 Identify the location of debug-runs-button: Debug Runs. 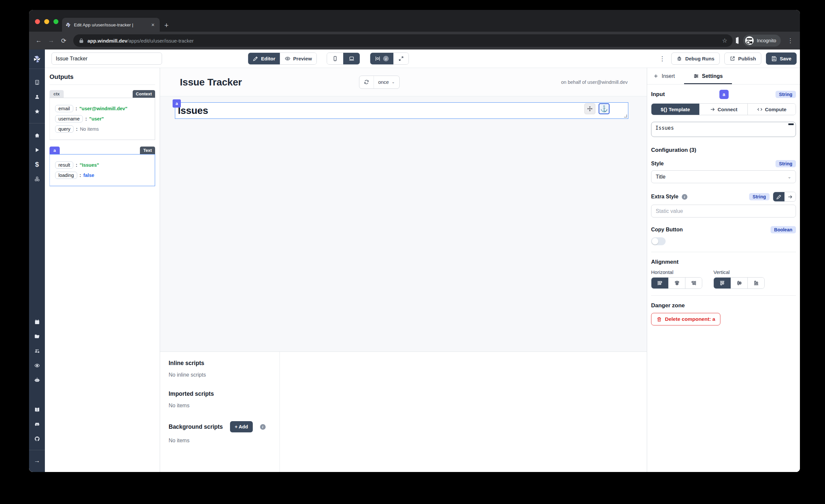
(695, 59).